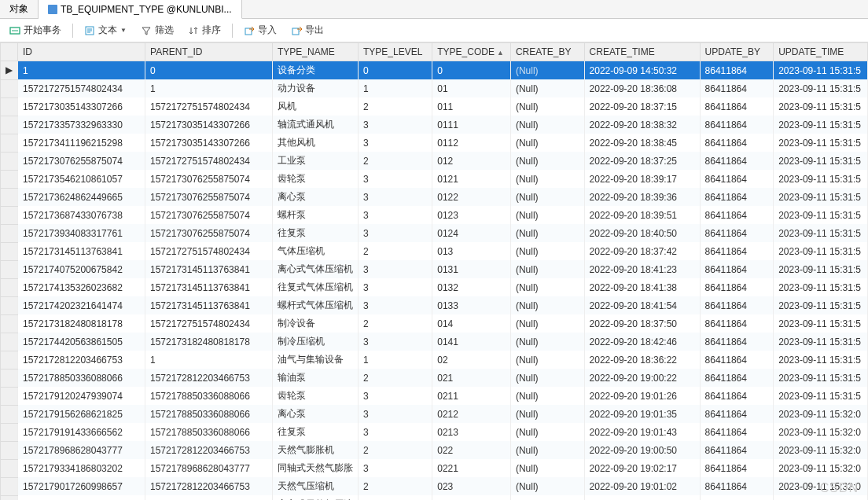 The height and width of the screenshot is (500, 868). Describe the element at coordinates (316, 498) in the screenshot. I see `cell-name: 离心式天然气压缩` at that location.